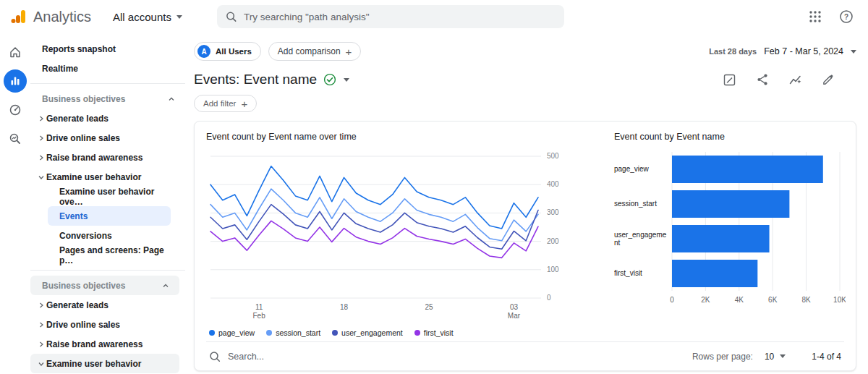  I want to click on bar-chart: 02K4K6K8K10Kpage_viewsession_startuser_e…, so click(730, 229).